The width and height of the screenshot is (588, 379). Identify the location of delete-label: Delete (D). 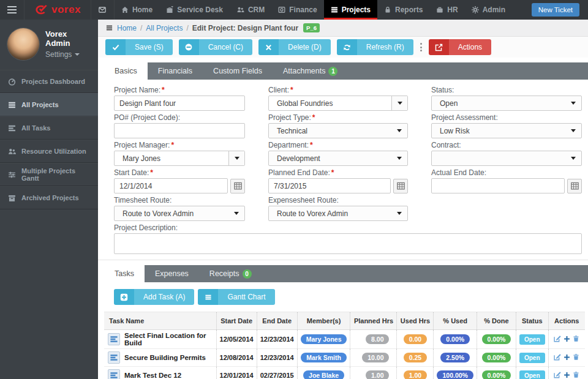
(305, 47).